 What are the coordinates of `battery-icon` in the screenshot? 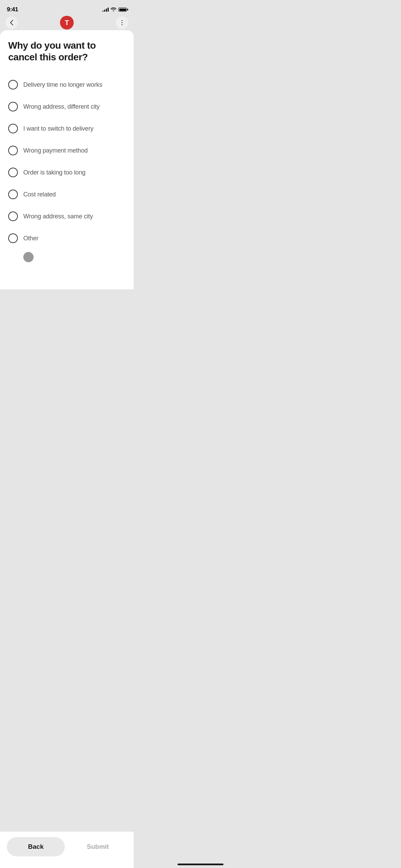 It's located at (123, 10).